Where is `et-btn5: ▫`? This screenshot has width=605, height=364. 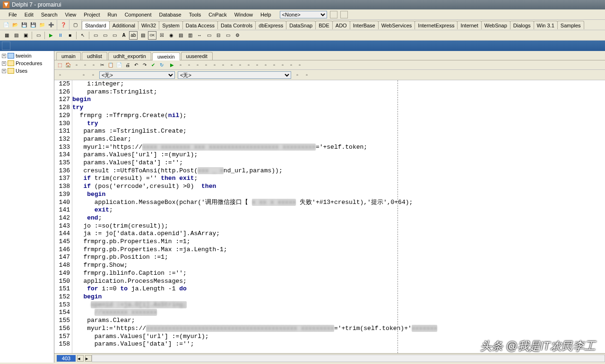
et-btn5: ▫ is located at coordinates (94, 65).